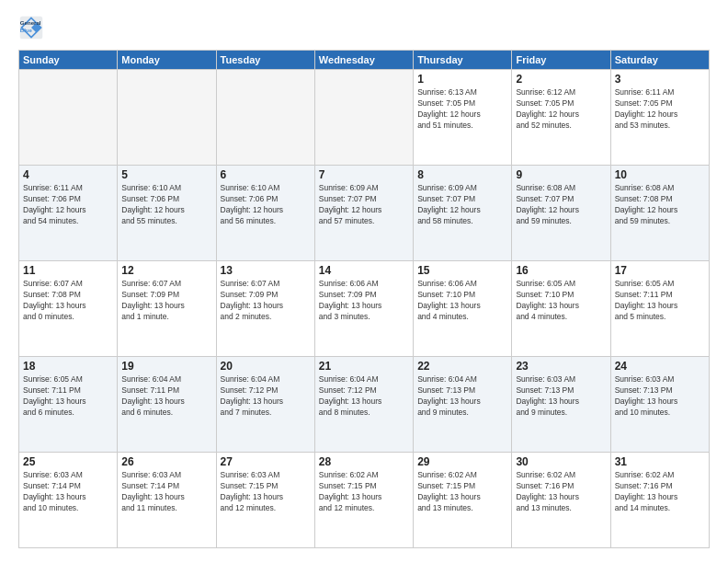 Image resolution: width=728 pixels, height=563 pixels. Describe the element at coordinates (68, 405) in the screenshot. I see `calendar-cell: 18Sunrise: 6:05 AM Sunset: 7:11 PM Dayli…` at that location.